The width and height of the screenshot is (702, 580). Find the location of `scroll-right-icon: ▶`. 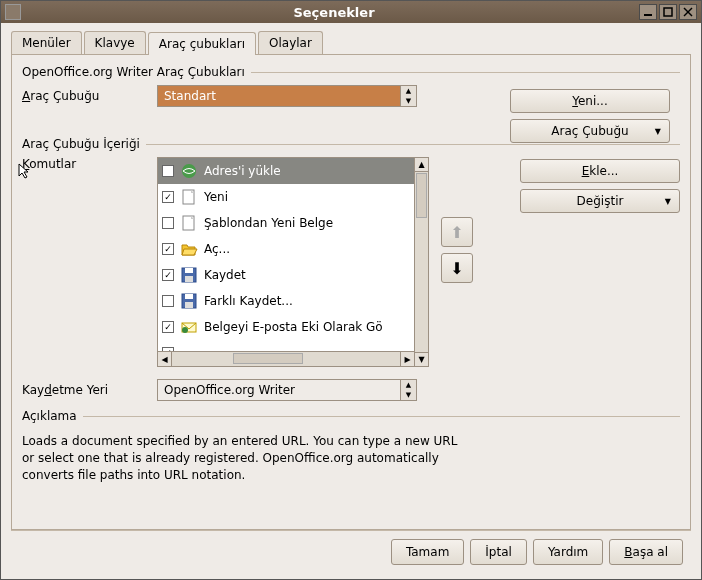

scroll-right-icon: ▶ is located at coordinates (407, 359).